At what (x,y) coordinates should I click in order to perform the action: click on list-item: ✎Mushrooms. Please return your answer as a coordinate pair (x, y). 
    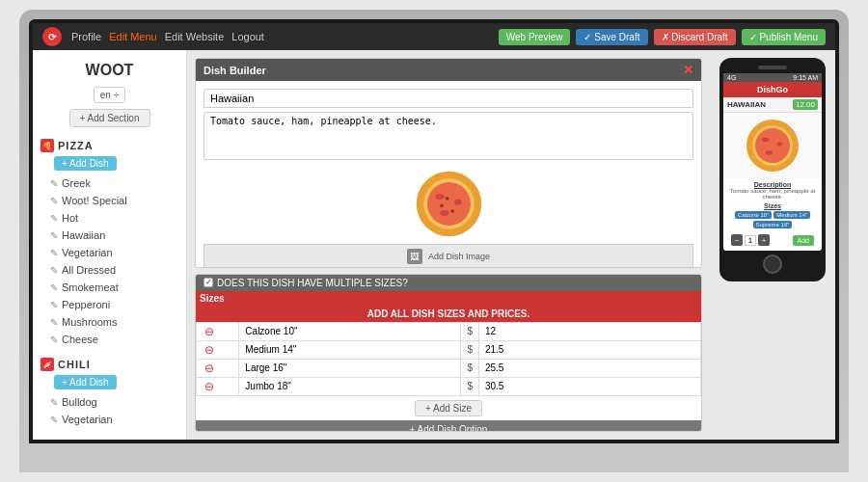
    Looking at the image, I should click on (110, 322).